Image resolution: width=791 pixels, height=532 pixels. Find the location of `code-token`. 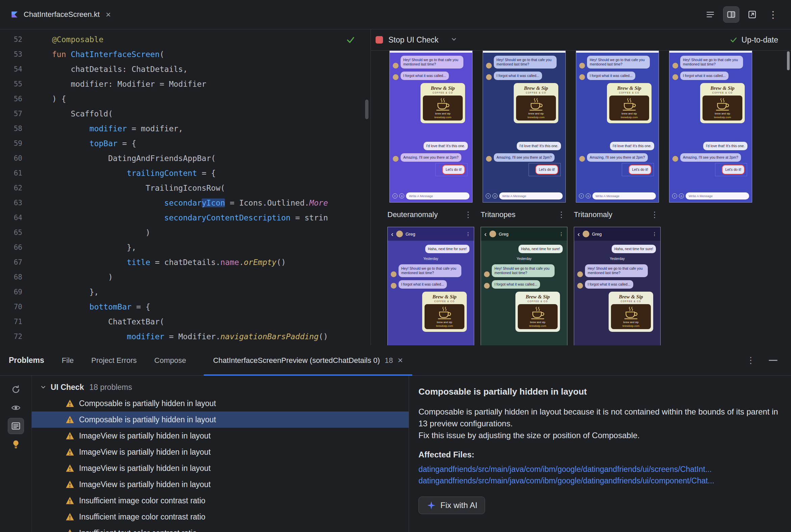

code-token is located at coordinates (108, 203).